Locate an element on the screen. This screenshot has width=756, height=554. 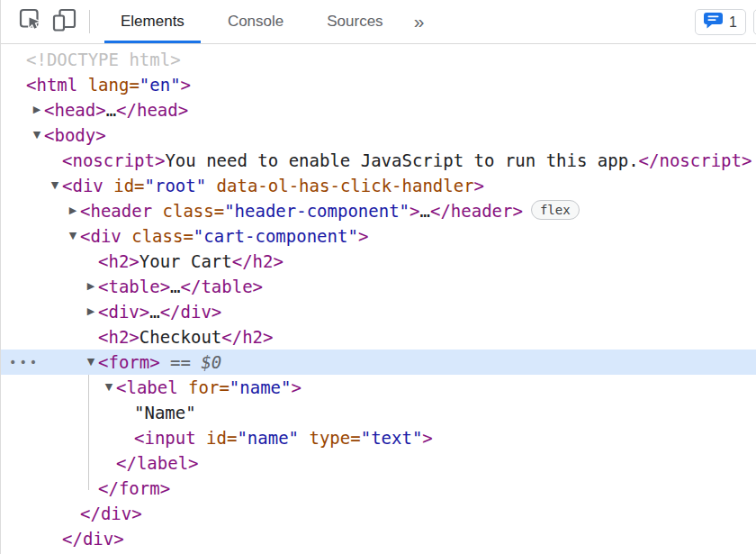
code-tag: <div> is located at coordinates (124, 312).